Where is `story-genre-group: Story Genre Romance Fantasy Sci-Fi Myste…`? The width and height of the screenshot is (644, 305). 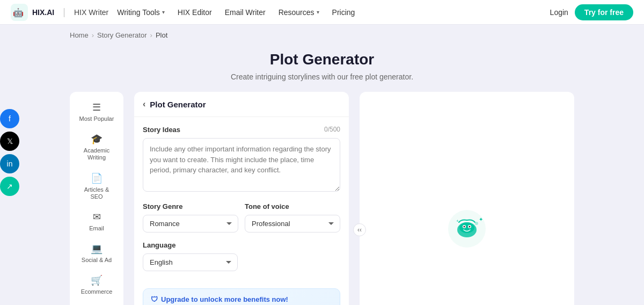 story-genre-group: Story Genre Romance Fantasy Sci-Fi Myste… is located at coordinates (191, 217).